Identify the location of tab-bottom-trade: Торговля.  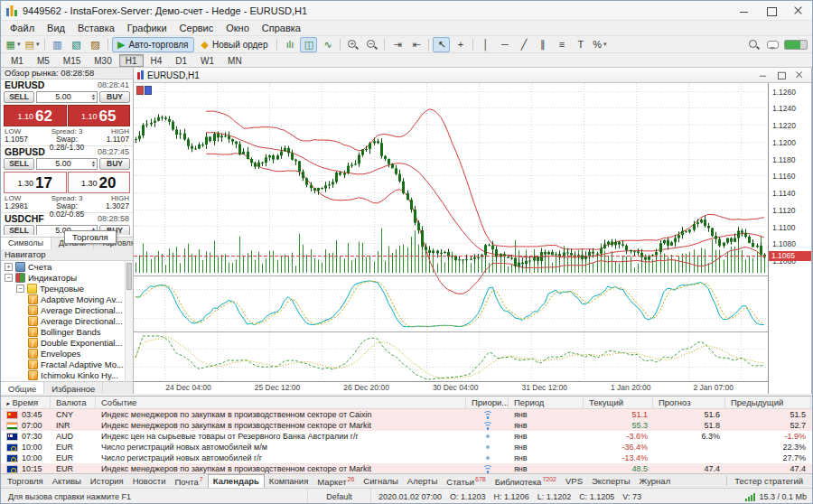
(25, 481).